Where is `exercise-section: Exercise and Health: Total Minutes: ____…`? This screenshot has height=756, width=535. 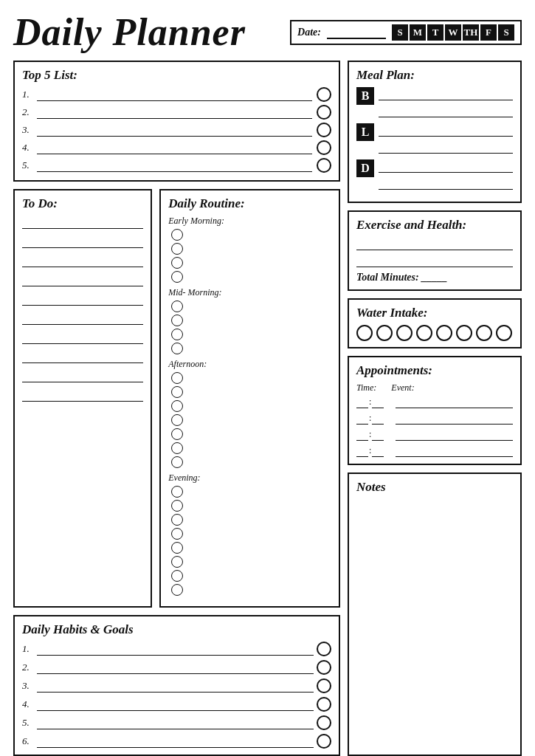 exercise-section: Exercise and Health: Total Minutes: ____… is located at coordinates (435, 251).